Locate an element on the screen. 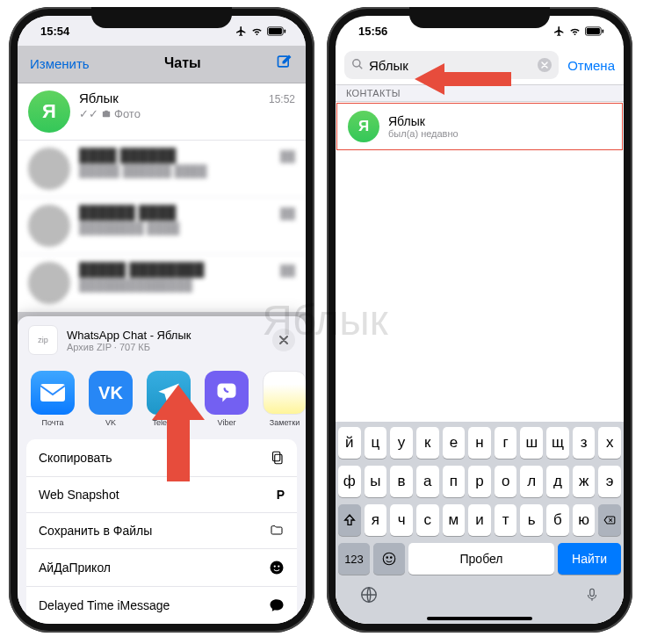 Image resolution: width=650 pixels, height=644 pixels. key-emoji is located at coordinates (389, 559).